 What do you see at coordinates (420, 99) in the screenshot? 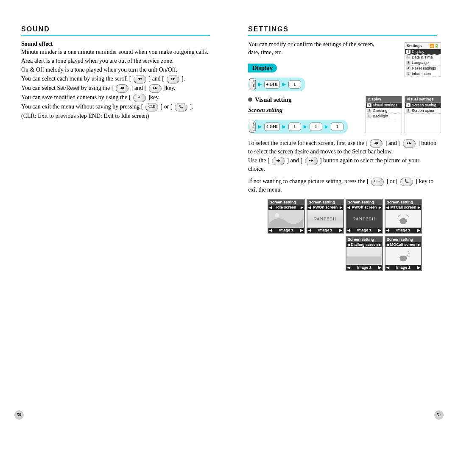
I see `phone-header-title: Visual settings` at bounding box center [420, 99].